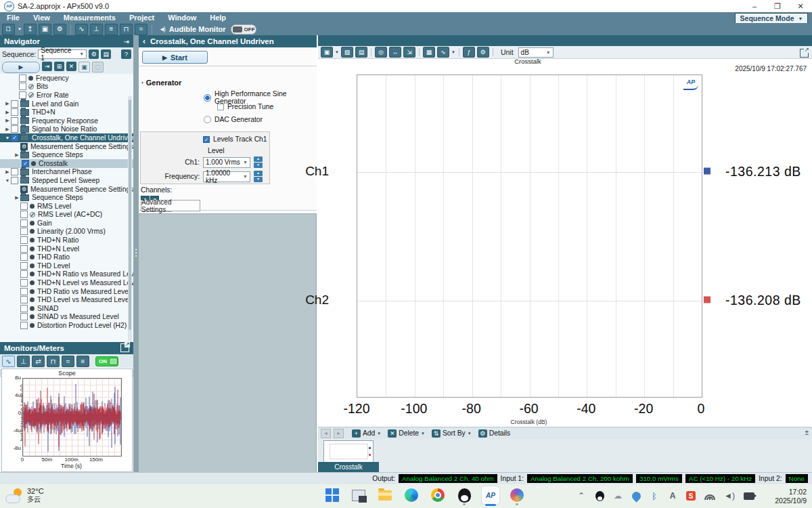 This screenshot has height=508, width=812. What do you see at coordinates (89, 18) in the screenshot?
I see `menu-measurements: Measurements` at bounding box center [89, 18].